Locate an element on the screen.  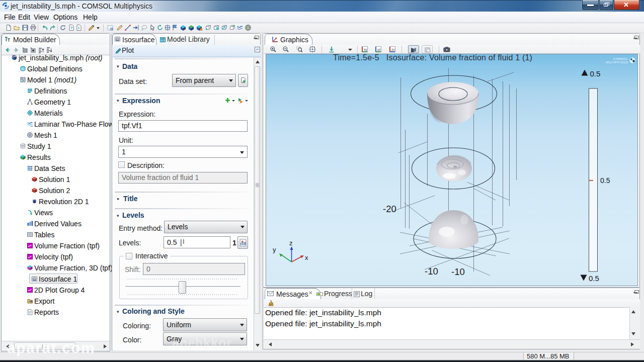
svg-text: MULTIPHYSICS is located at coordinates (617, 62).